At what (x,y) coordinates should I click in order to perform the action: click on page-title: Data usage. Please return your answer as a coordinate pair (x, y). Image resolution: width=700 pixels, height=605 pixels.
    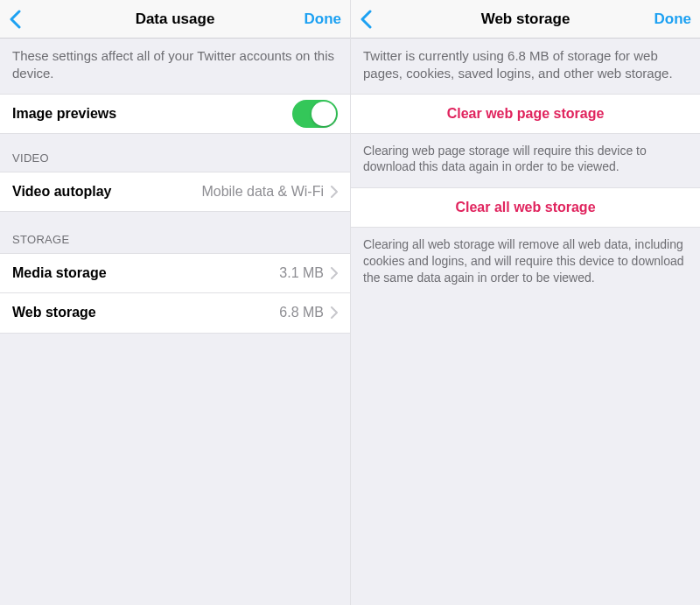
    Looking at the image, I should click on (175, 19).